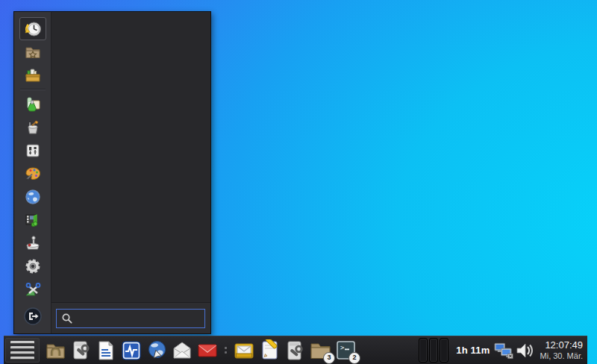 The height and width of the screenshot is (364, 597). Describe the element at coordinates (354, 358) in the screenshot. I see `window-count-badge: 2` at that location.